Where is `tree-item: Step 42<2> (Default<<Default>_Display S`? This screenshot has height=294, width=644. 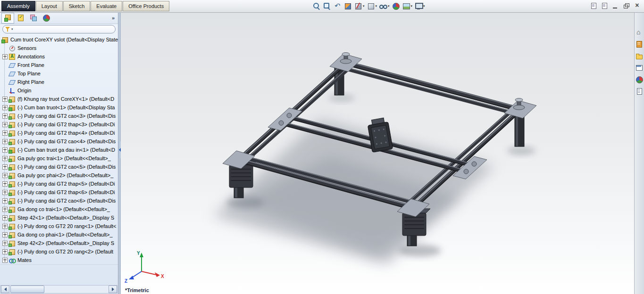
tree-item: Step 42<2> (Default<<Default>_Display S is located at coordinates (59, 243).